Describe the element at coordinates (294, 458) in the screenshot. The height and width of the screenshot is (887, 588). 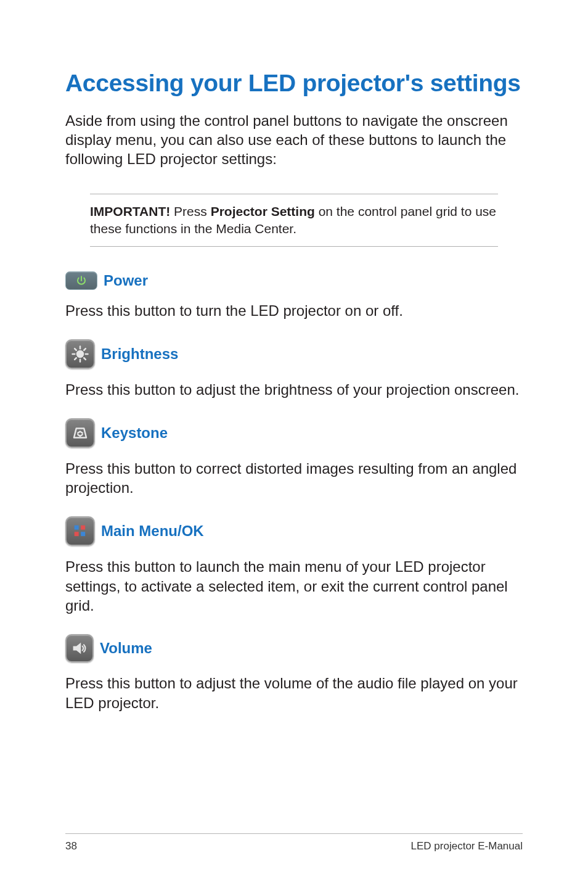
I see `setting-keystone: Keystone Press this button to correct di…` at that location.